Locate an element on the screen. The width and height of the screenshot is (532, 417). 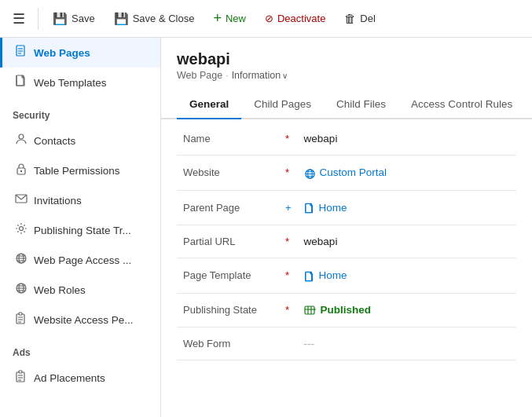
sidebar-item-label-web-templates: Web Templates is located at coordinates (71, 83).